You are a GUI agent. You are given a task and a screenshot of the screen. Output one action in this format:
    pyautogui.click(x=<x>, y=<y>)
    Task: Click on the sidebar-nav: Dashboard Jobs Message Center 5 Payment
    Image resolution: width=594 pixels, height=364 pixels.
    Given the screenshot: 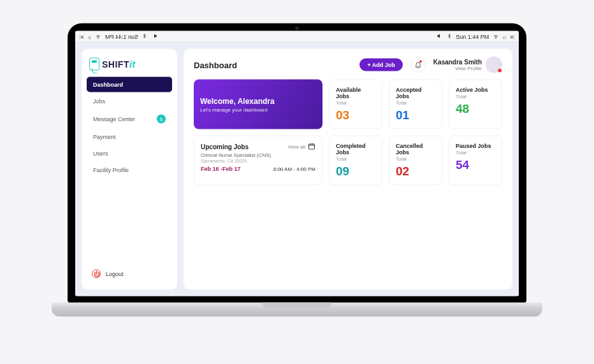 What is the action you would take?
    pyautogui.click(x=129, y=127)
    